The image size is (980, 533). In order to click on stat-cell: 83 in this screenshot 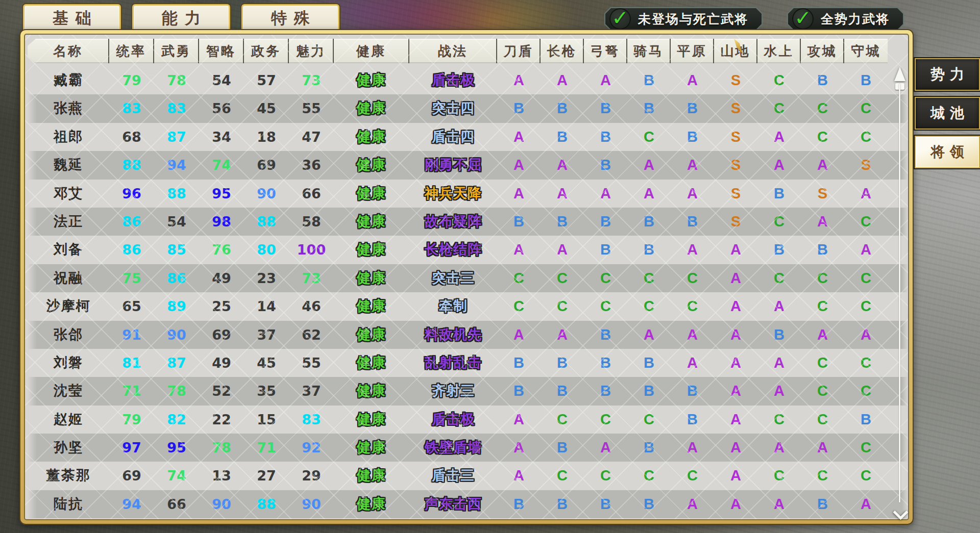, I will do `click(311, 419)`.